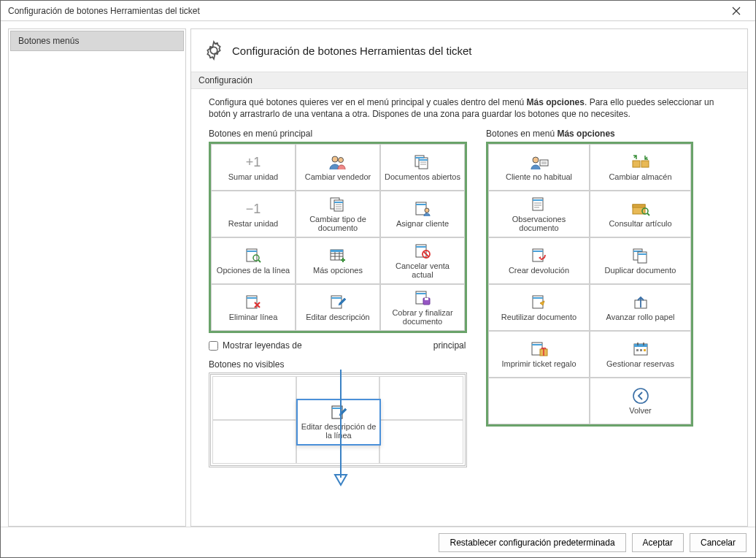  Describe the element at coordinates (338, 270) in the screenshot. I see `button-cell-label: Más opciones` at that location.